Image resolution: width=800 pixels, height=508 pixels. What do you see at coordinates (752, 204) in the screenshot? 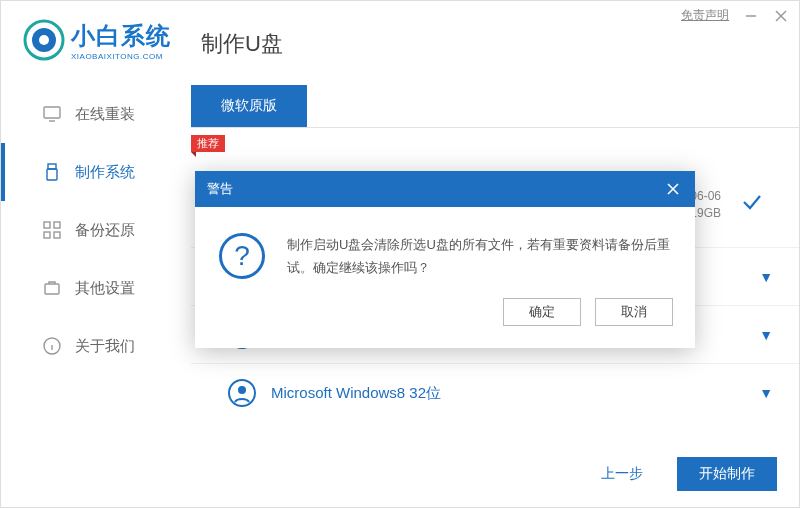
I see `check-icon` at bounding box center [752, 204].